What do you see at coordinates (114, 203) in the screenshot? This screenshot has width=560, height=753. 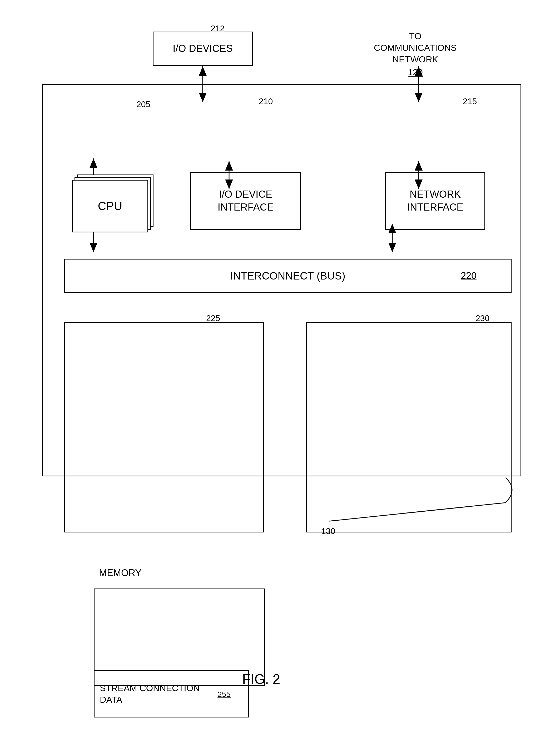 I see `cpu-stack: CPU` at bounding box center [114, 203].